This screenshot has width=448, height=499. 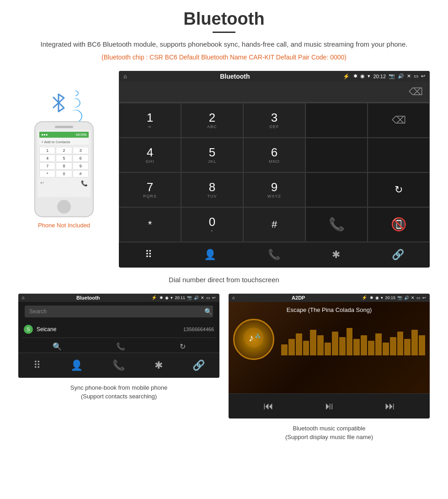 I want to click on mini-key-9: 9, so click(x=80, y=166).